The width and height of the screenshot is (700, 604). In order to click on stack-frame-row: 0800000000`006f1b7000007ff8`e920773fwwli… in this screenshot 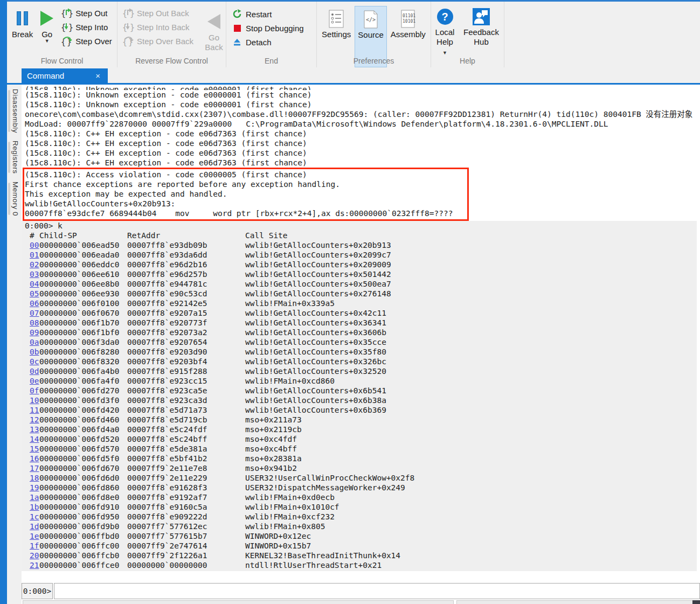, I will do `click(361, 323)`.